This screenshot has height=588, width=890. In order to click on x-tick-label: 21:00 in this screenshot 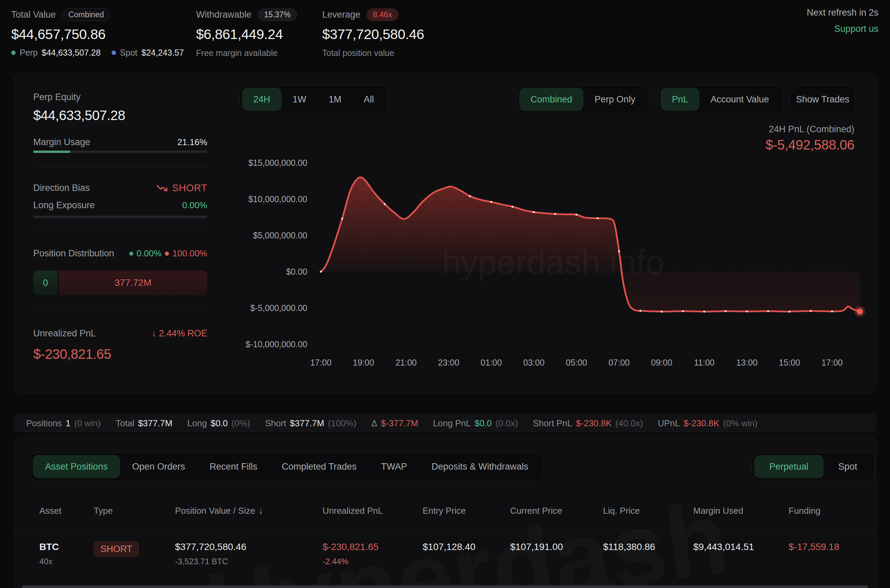, I will do `click(406, 362)`.